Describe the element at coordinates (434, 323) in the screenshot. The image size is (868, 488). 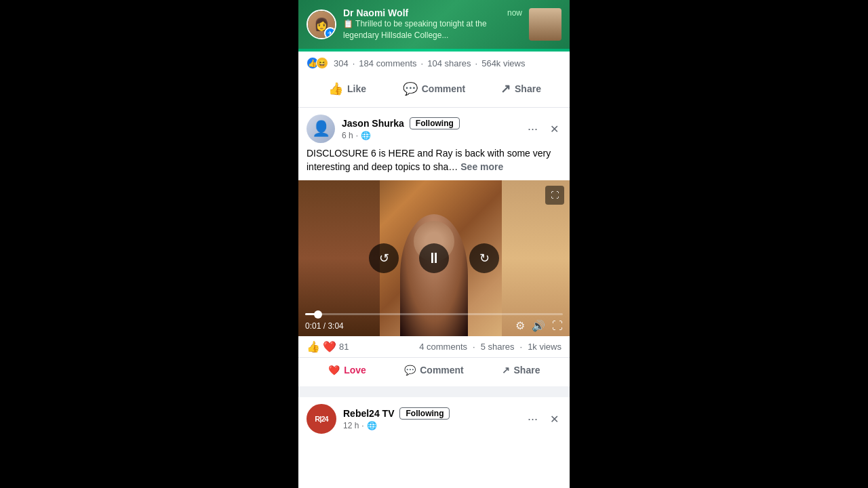
I see `video-bottom-bar: 0:01 / 3:04 ⚙ 🔊 ⛶` at that location.